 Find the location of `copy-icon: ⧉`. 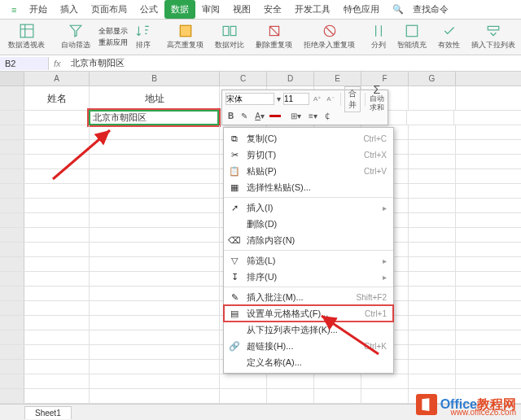

copy-icon: ⧉ is located at coordinates (234, 138).